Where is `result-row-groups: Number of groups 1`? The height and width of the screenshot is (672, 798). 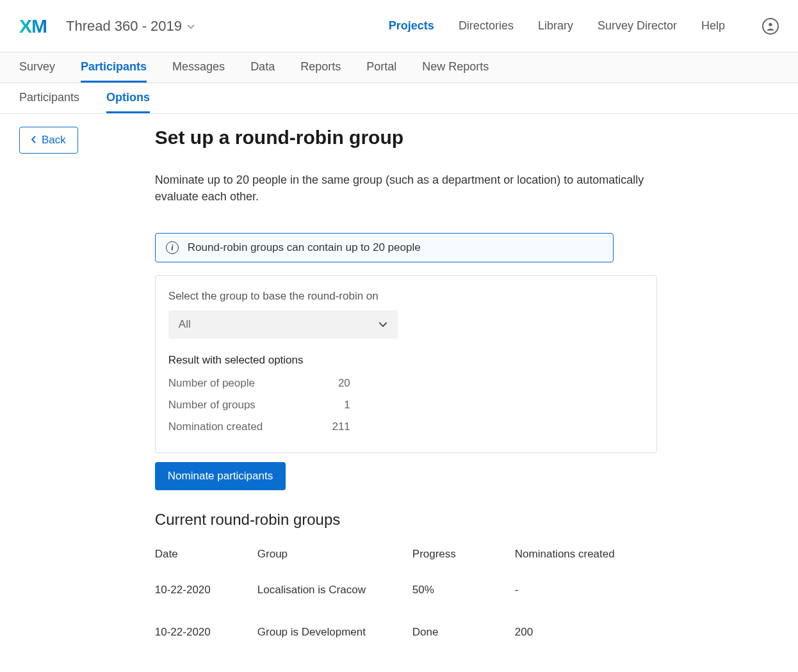 result-row-groups: Number of groups 1 is located at coordinates (406, 405).